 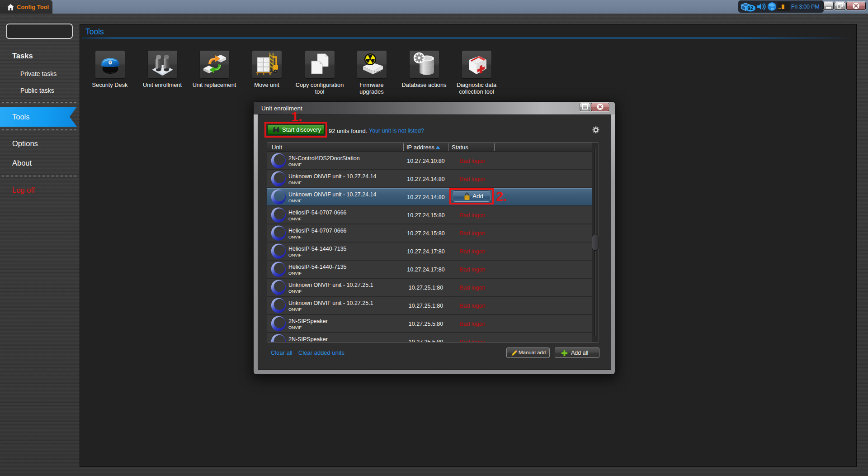 What do you see at coordinates (750, 8) in the screenshot?
I see `svg-text: 92` at bounding box center [750, 8].